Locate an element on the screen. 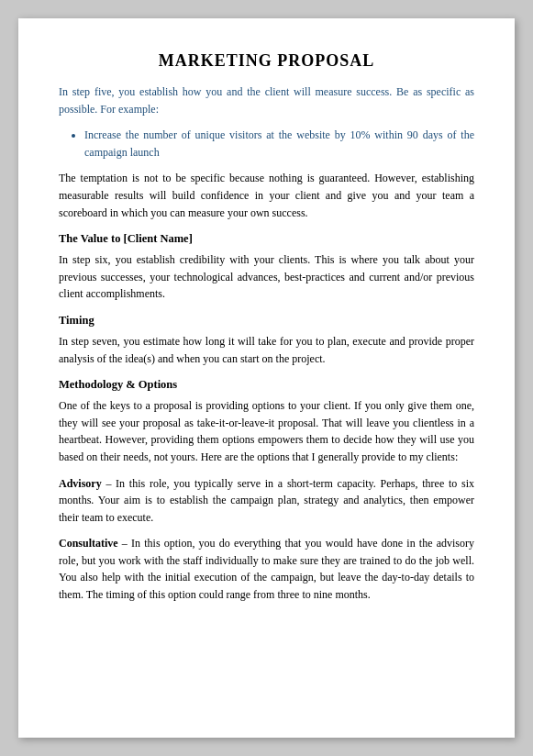 Image resolution: width=533 pixels, height=756 pixels. section-2-body: In step seven, you estimate how long it … is located at coordinates (266, 350).